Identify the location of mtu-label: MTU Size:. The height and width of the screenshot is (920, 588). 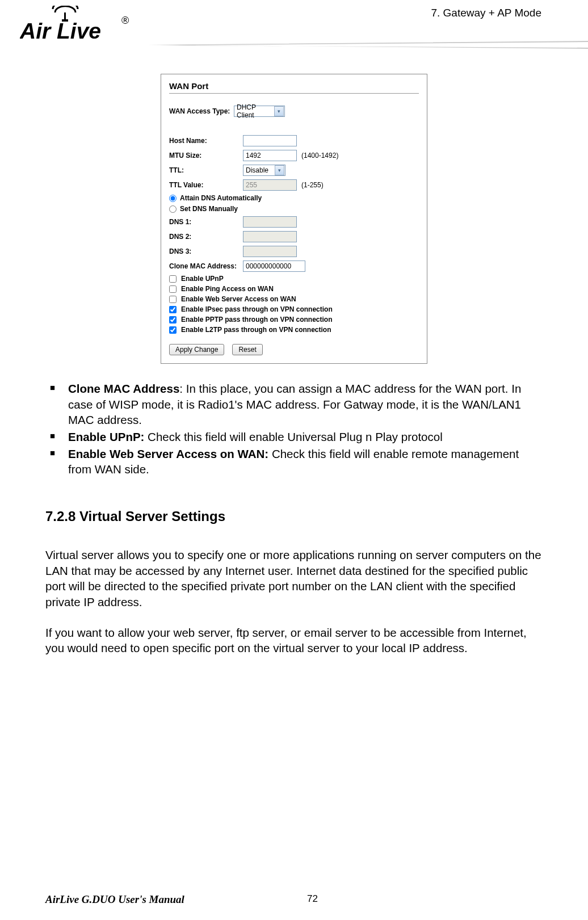
(206, 156).